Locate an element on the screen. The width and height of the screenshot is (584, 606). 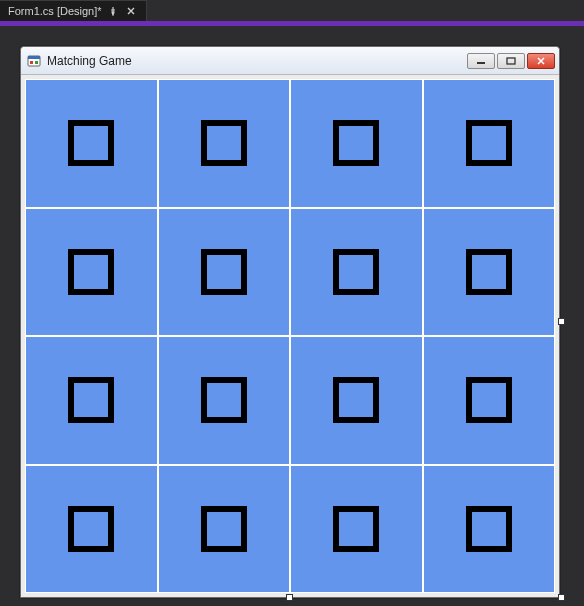
window-buttons is located at coordinates (511, 61).